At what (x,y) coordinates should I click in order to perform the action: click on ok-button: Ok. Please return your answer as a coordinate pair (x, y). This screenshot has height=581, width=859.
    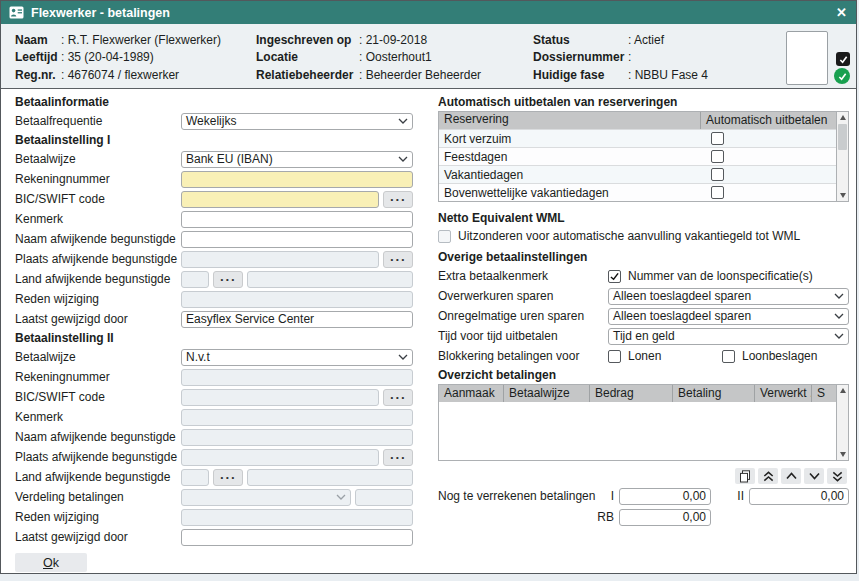
    Looking at the image, I should click on (51, 562).